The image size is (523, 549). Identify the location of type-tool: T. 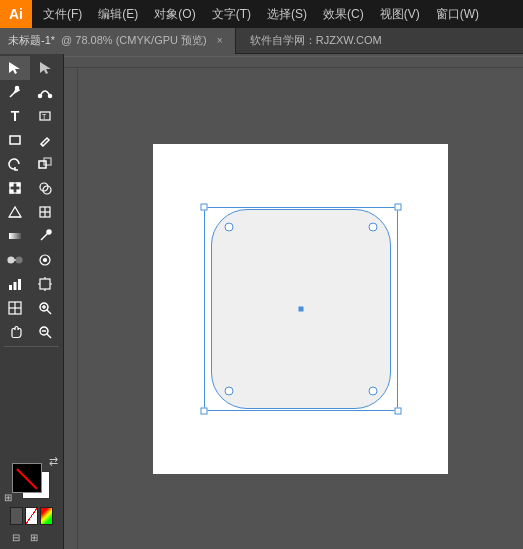
(15, 116).